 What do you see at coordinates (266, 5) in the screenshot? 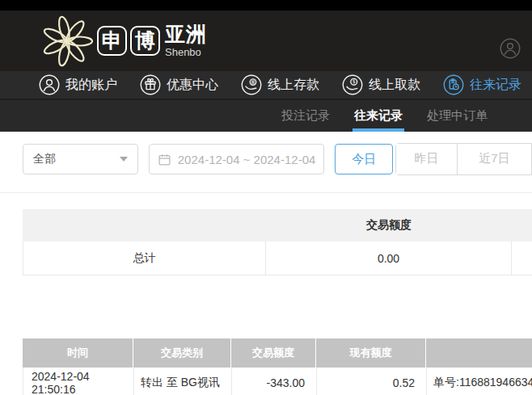
I see `top-strip` at bounding box center [266, 5].